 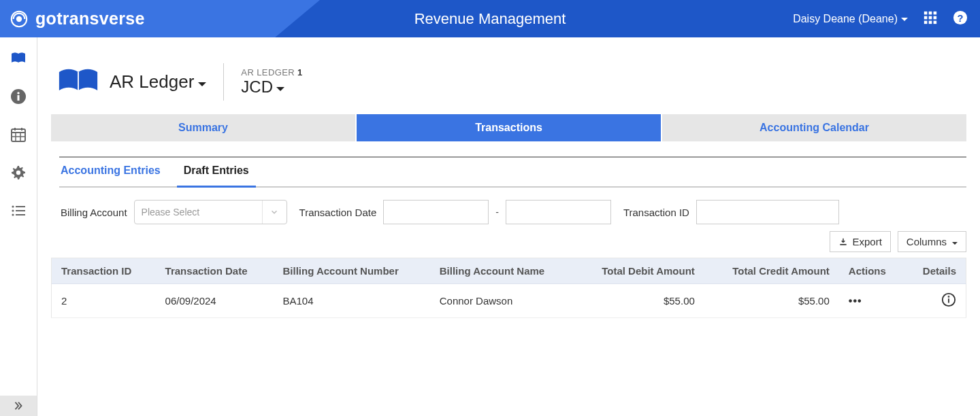 I want to click on ledger-name-dropdown: JCD, so click(x=272, y=87).